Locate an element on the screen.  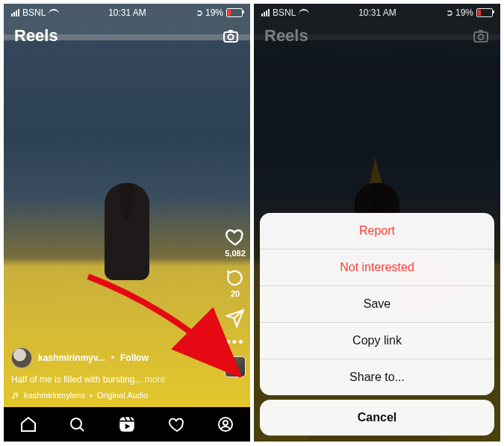
wifi-icon is located at coordinates (54, 13).